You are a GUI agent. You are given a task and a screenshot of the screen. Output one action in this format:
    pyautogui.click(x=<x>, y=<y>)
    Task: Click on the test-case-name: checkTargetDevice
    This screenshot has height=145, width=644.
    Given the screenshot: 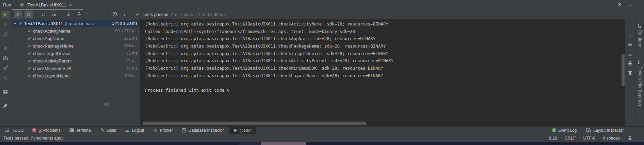 What is the action you would take?
    pyautogui.click(x=52, y=54)
    